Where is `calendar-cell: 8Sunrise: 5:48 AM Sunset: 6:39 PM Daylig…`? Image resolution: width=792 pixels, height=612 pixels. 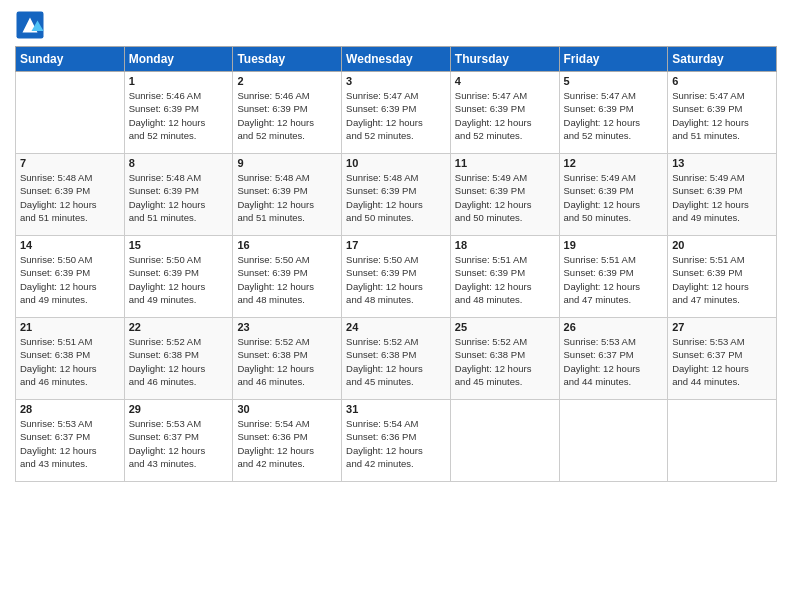
calendar-cell: 8Sunrise: 5:48 AM Sunset: 6:39 PM Daylig… is located at coordinates (178, 195).